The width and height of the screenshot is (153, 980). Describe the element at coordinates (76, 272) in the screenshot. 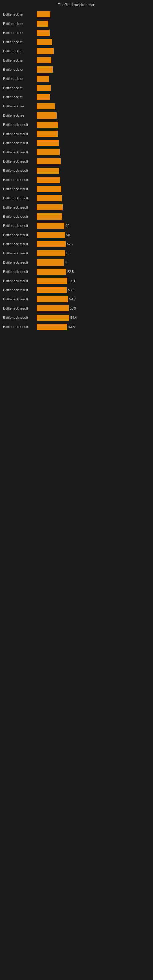

I see `table-row: Bottleneck result52.5` at that location.